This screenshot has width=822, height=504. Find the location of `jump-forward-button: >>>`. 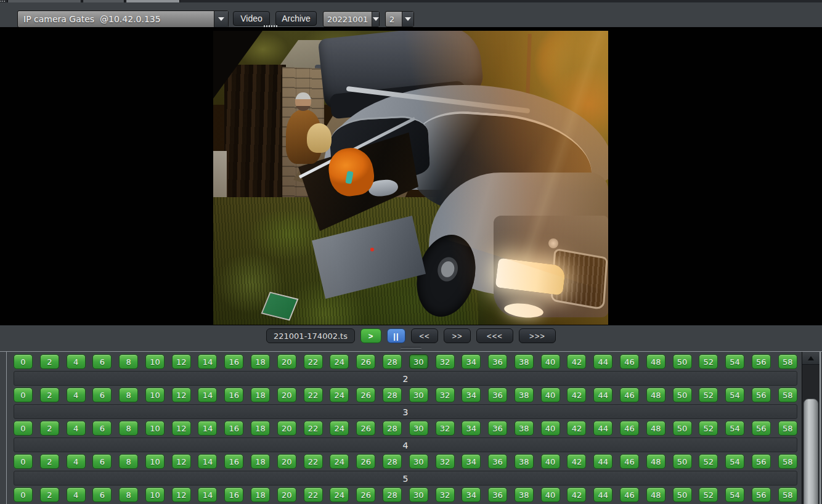

jump-forward-button: >>> is located at coordinates (537, 336).